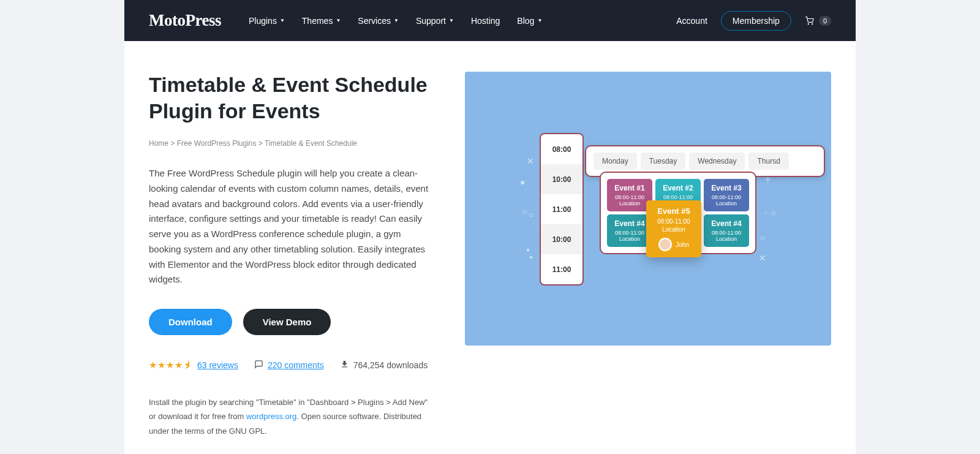 The image size is (980, 454). I want to click on nav-item-support: Support▼, so click(435, 21).